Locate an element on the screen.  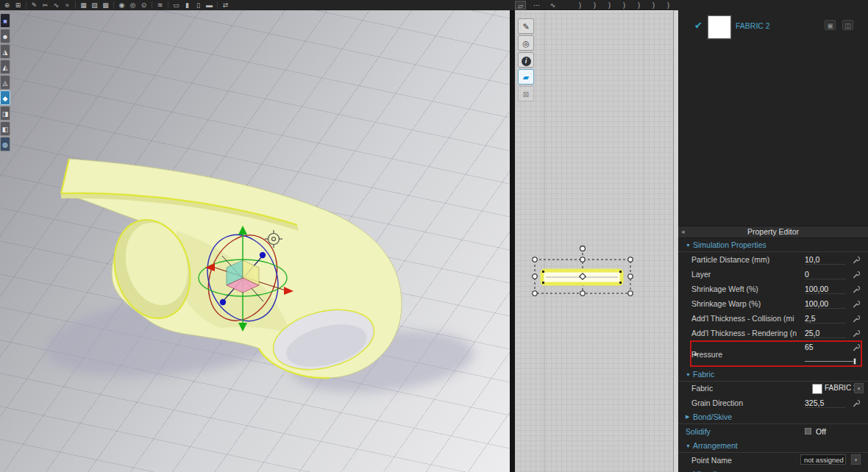
row-addl-thickness-rendering: Add'l Thickness - Rendering (n 25,0 is located at coordinates (773, 333).